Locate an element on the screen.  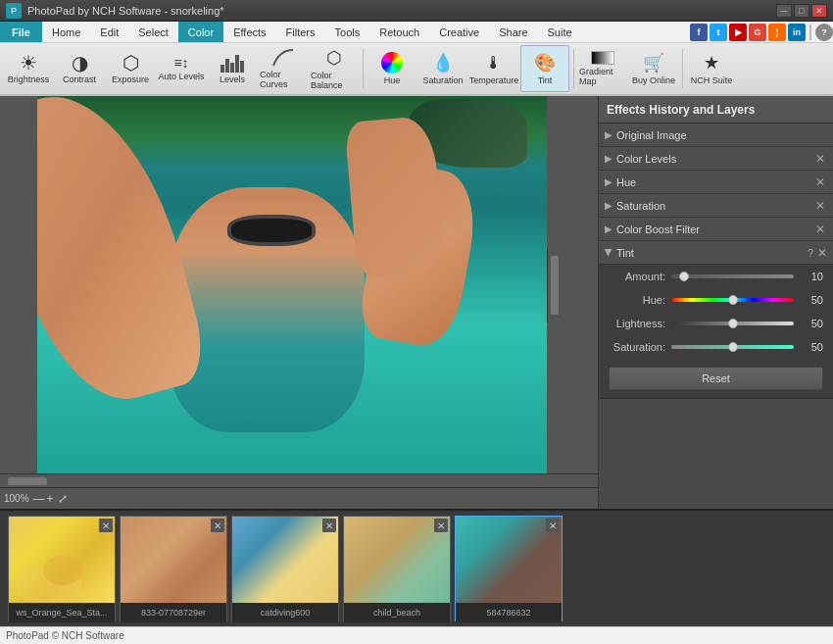
menu-file: File is located at coordinates (22, 31).